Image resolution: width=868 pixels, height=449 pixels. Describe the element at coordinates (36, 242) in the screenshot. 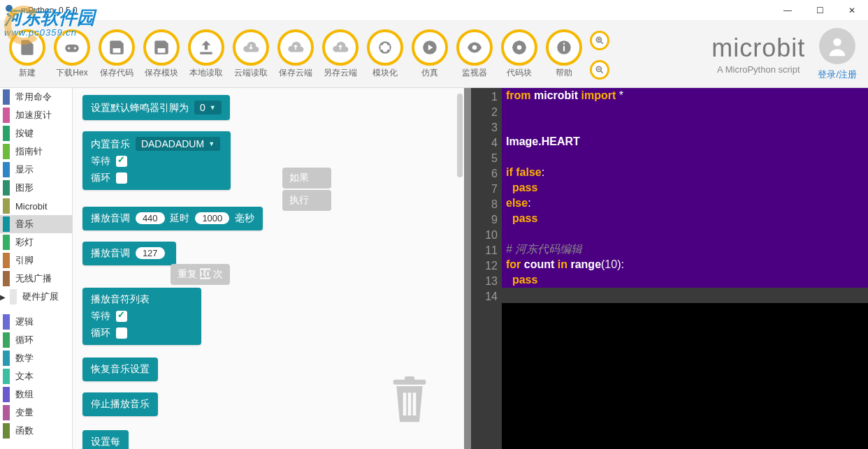

I see `category-彩灯: 彩灯` at that location.